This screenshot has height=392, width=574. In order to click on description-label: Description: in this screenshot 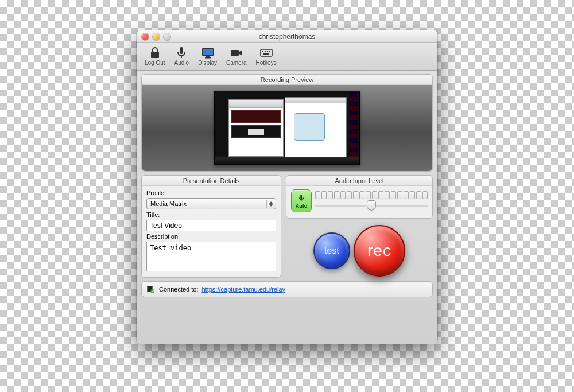, I will do `click(211, 236)`.